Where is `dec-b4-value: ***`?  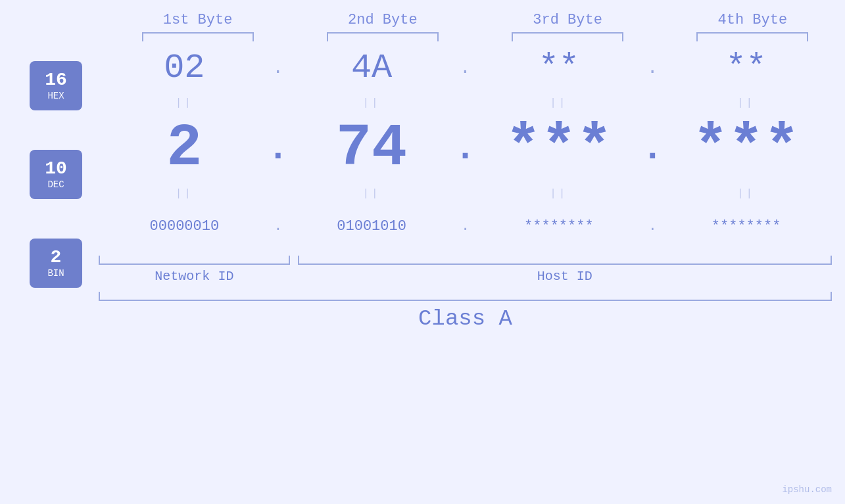 dec-b4-value: *** is located at coordinates (746, 149).